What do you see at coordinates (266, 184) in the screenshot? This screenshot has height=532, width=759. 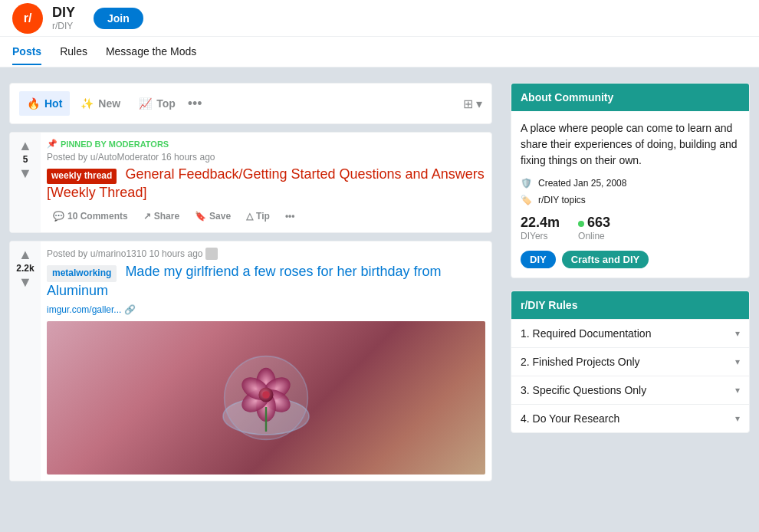 I see `post-title-1: weekly thread General Feedback/Getting S…` at bounding box center [266, 184].